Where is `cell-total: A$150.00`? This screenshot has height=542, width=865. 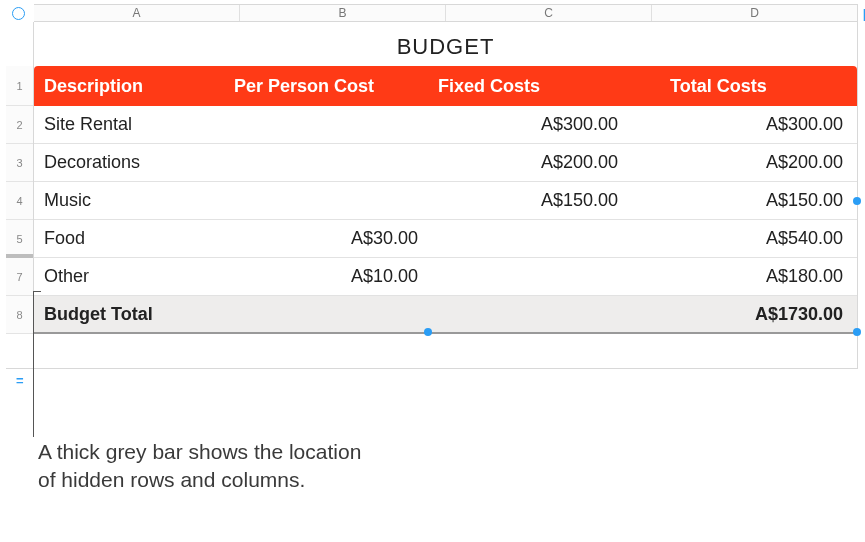
cell-total: A$150.00 is located at coordinates (742, 200).